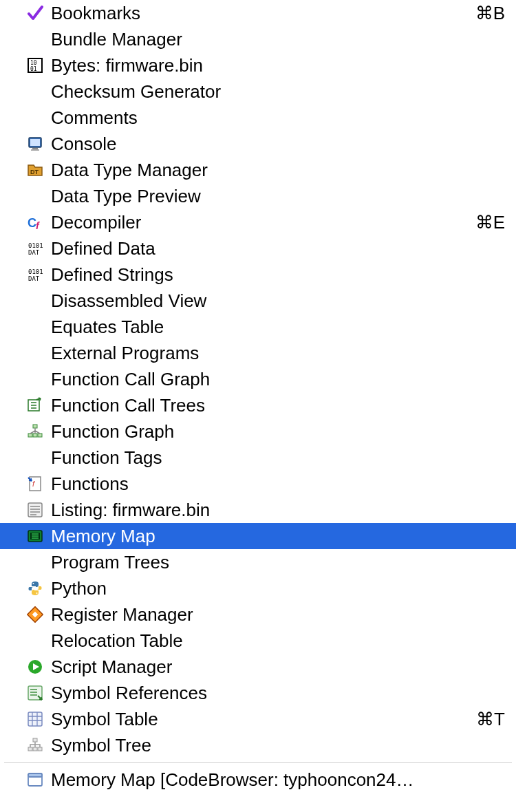 The width and height of the screenshot is (516, 812). What do you see at coordinates (258, 719) in the screenshot?
I see `menu-item-symbol-table: Symbol Table⌘T` at bounding box center [258, 719].